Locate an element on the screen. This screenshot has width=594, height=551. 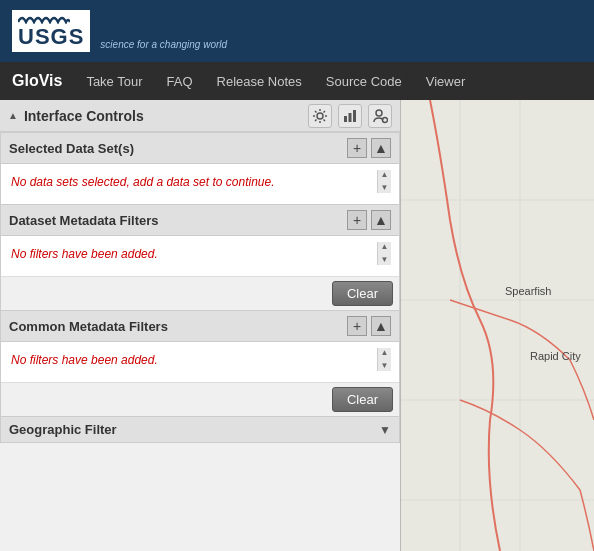
geographic-filter-title: Geographic Filter is located at coordinates (194, 430).